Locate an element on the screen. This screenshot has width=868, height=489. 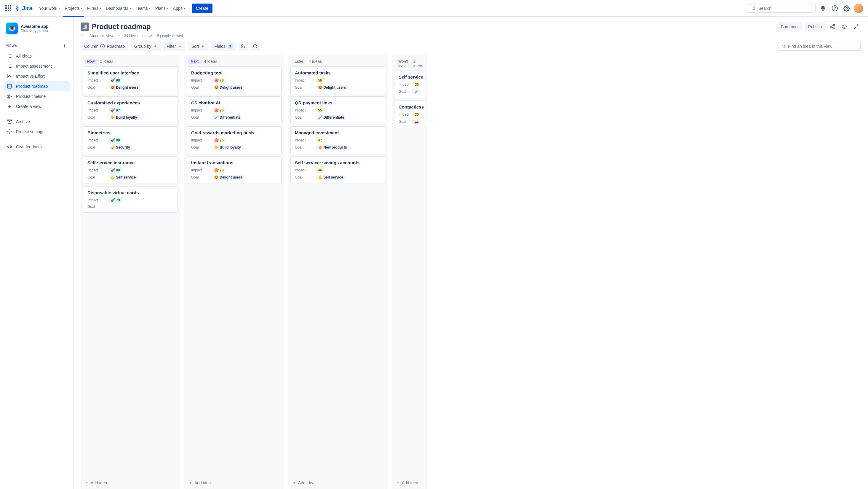
goal-chip: 🥚 New products is located at coordinates (332, 147).